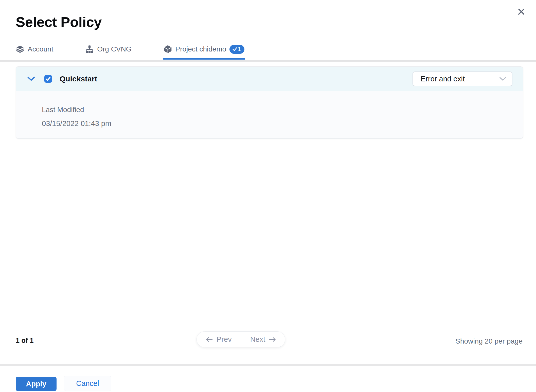 This screenshot has width=536, height=392. I want to click on page-count: 1 of 1, so click(25, 341).